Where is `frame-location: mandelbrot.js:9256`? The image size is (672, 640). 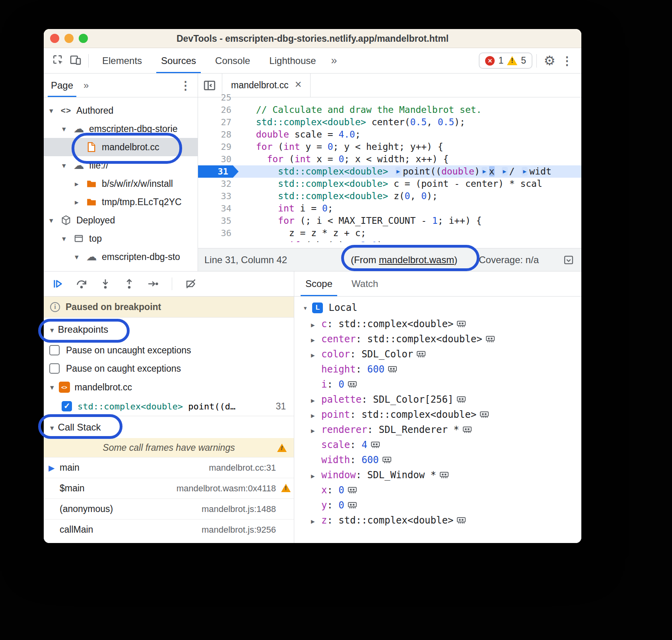 frame-location: mandelbrot.js:9256 is located at coordinates (235, 530).